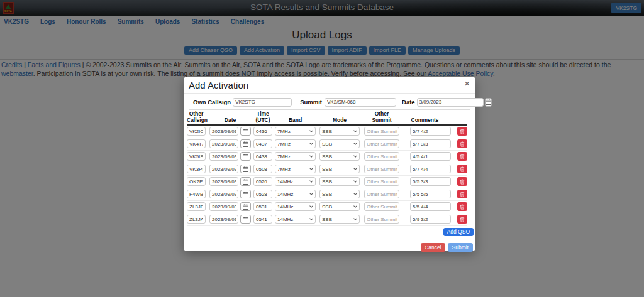 This screenshot has width=644, height=297. Describe the element at coordinates (296, 156) in the screenshot. I see `band-select-wrap: 7MHz` at that location.